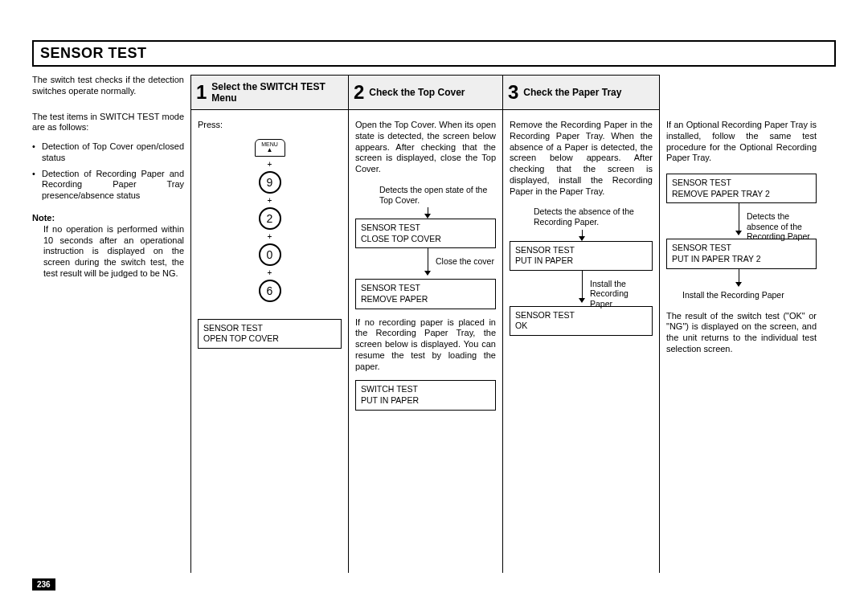 Image resolution: width=868 pixels, height=613 pixels. What do you see at coordinates (270, 221) in the screenshot?
I see `key-sequence: MENU▲ + 9 + 2 + 0 + 6` at bounding box center [270, 221].